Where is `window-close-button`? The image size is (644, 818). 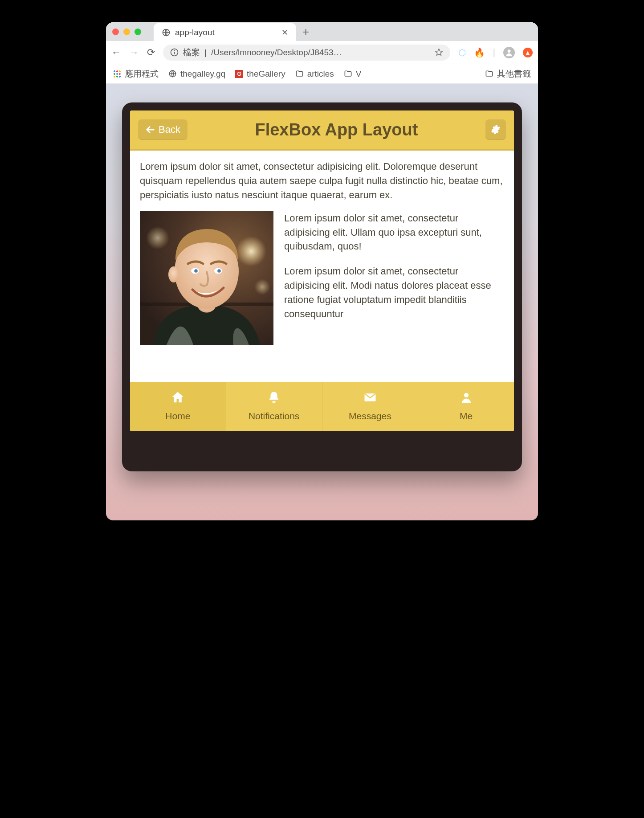 window-close-button is located at coordinates (116, 32).